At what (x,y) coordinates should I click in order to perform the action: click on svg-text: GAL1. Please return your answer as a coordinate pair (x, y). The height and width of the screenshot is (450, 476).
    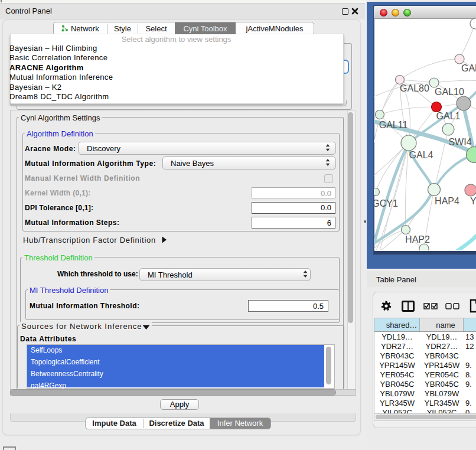
    Looking at the image, I should click on (449, 116).